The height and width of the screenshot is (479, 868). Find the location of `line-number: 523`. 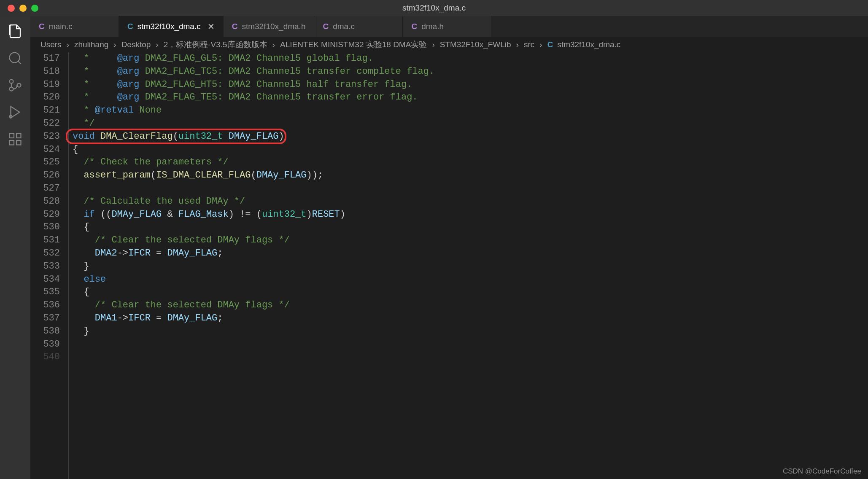

line-number: 523 is located at coordinates (45, 137).